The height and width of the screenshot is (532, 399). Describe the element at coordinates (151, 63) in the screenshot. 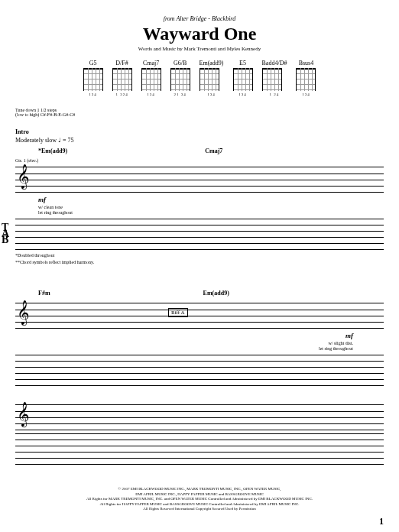

I see `chord-name: Cmaj7` at that location.